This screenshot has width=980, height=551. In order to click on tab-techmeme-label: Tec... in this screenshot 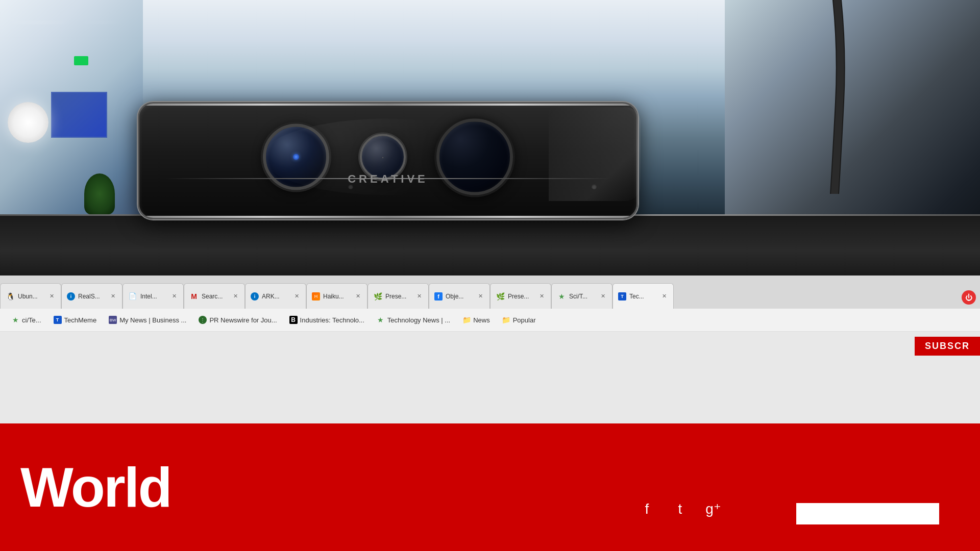, I will do `click(643, 296)`.